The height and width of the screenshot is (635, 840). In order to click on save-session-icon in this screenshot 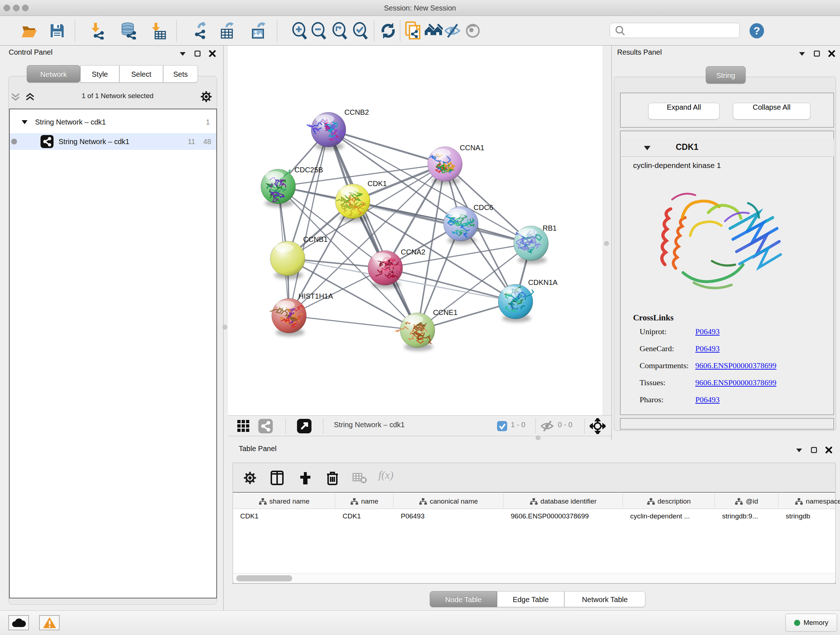, I will do `click(57, 31)`.